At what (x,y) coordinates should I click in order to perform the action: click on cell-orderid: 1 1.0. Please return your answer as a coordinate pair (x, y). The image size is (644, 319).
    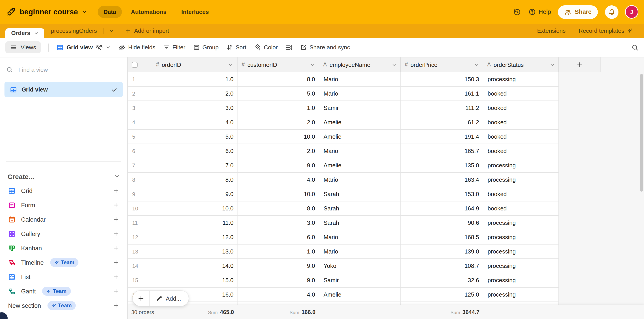
    Looking at the image, I should click on (182, 79).